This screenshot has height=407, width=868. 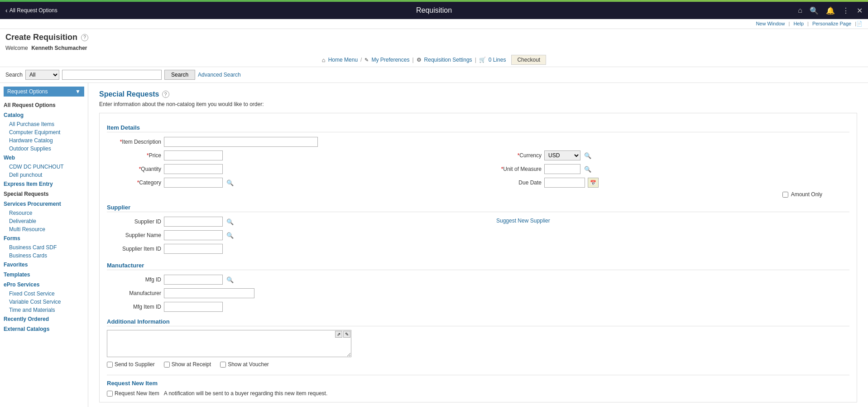 What do you see at coordinates (44, 256) in the screenshot?
I see `sidebar-item-business-cards: Business Cards` at bounding box center [44, 256].